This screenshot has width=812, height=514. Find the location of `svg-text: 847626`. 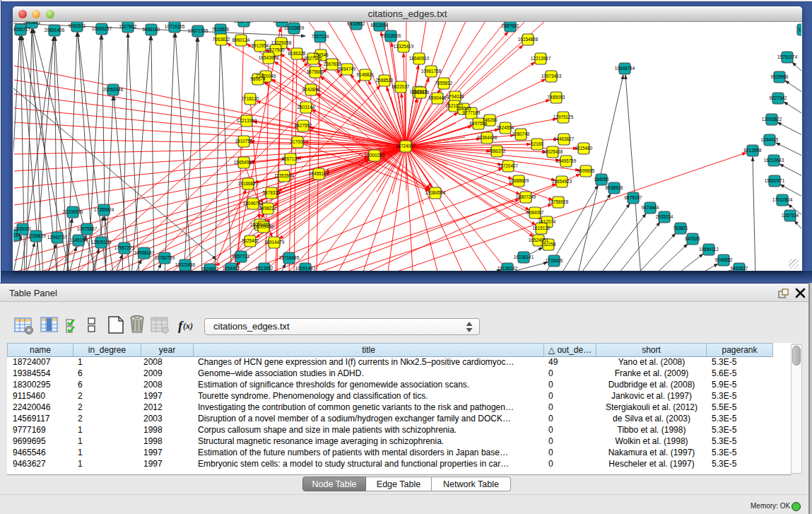

svg-text: 847626 is located at coordinates (693, 239).